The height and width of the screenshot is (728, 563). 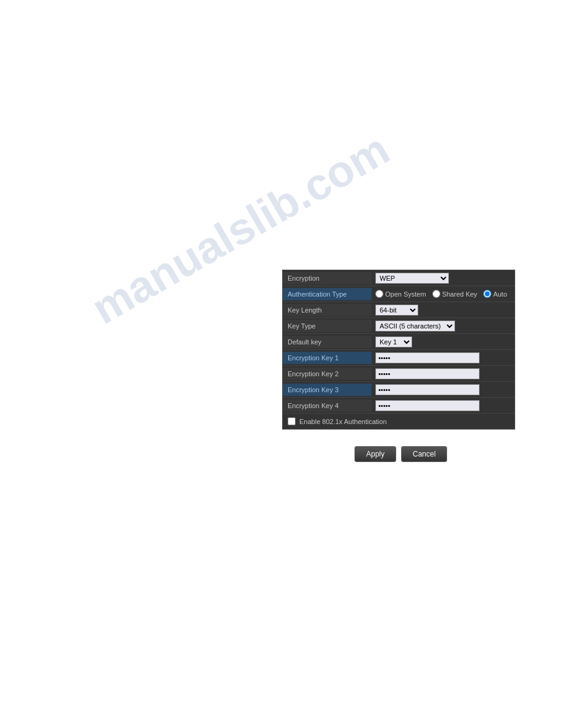 I want to click on auth-type-control: Open System Shared Key Auto, so click(x=443, y=294).